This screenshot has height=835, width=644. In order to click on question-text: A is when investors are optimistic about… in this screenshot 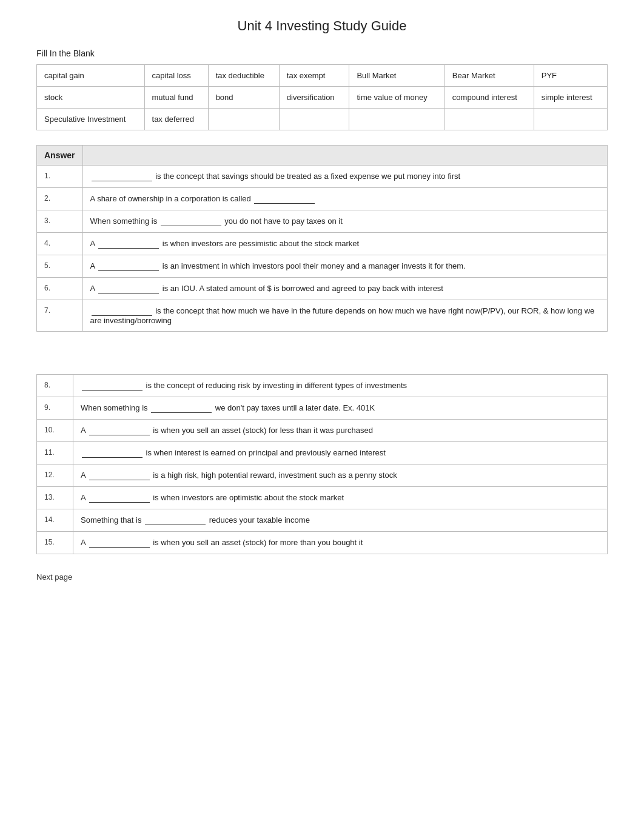, I will do `click(341, 498)`.